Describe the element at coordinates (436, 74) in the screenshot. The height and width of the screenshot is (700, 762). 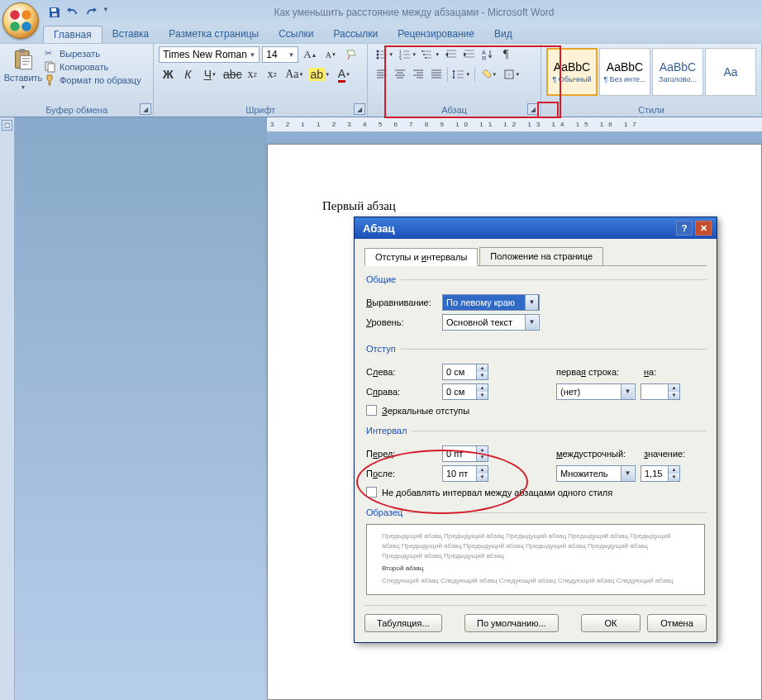
I see `justify-button` at that location.